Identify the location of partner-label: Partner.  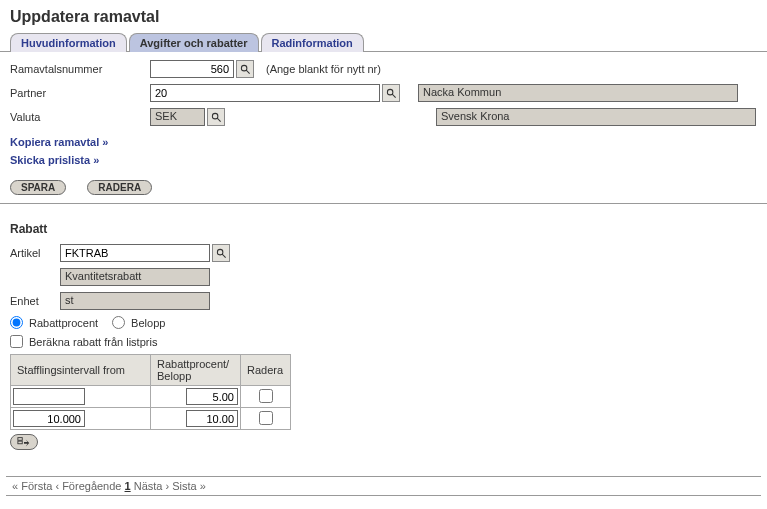
(80, 93).